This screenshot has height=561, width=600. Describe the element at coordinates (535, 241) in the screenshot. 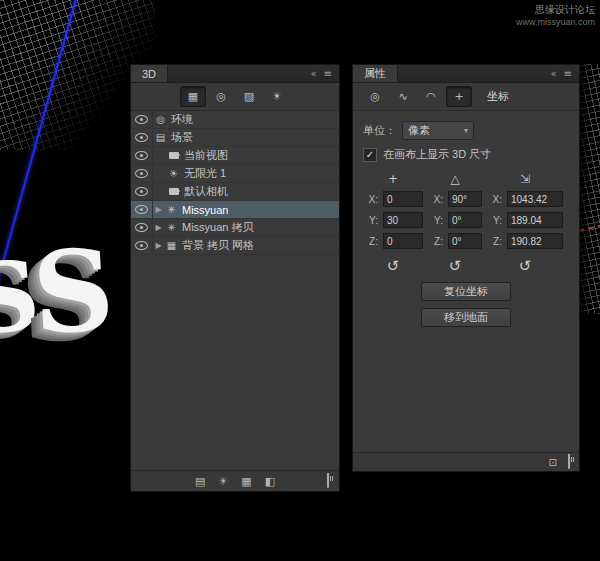

I see `scale-z-field` at that location.